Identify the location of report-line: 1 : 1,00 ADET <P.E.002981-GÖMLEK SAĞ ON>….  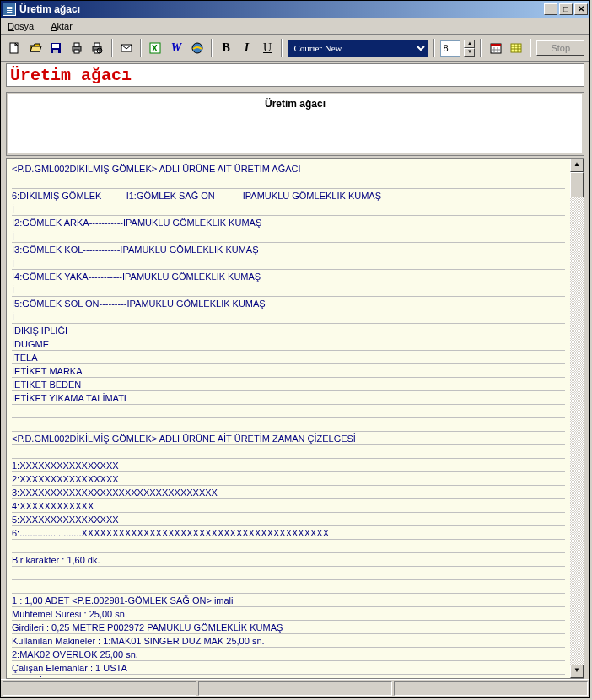
(288, 600).